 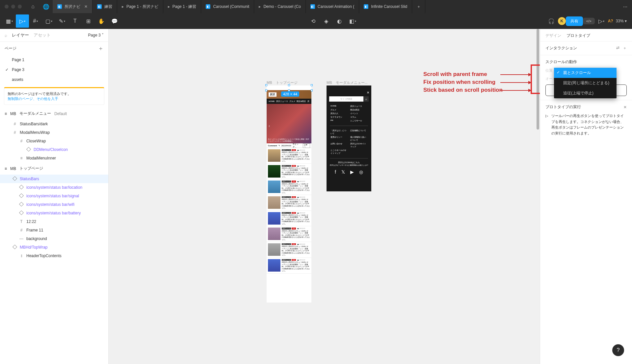 What do you see at coordinates (54, 247) in the screenshot?
I see `layer-item: MBHd/TopWrap` at bounding box center [54, 247].